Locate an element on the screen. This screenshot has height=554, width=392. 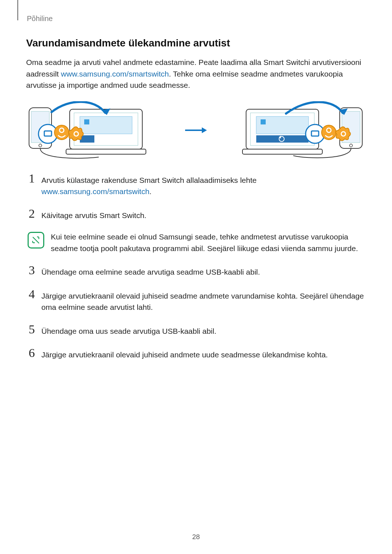
step-body: Arvutis külastage rakenduse Smart Switch… is located at coordinates (149, 185).